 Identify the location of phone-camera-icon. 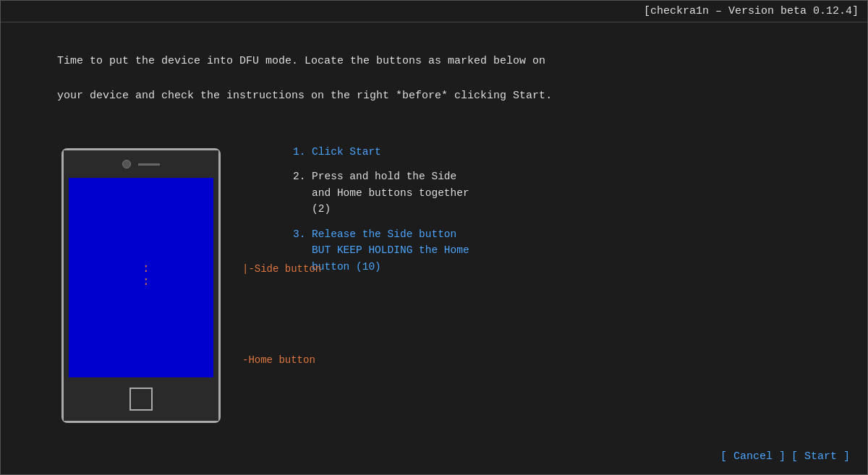
(127, 164).